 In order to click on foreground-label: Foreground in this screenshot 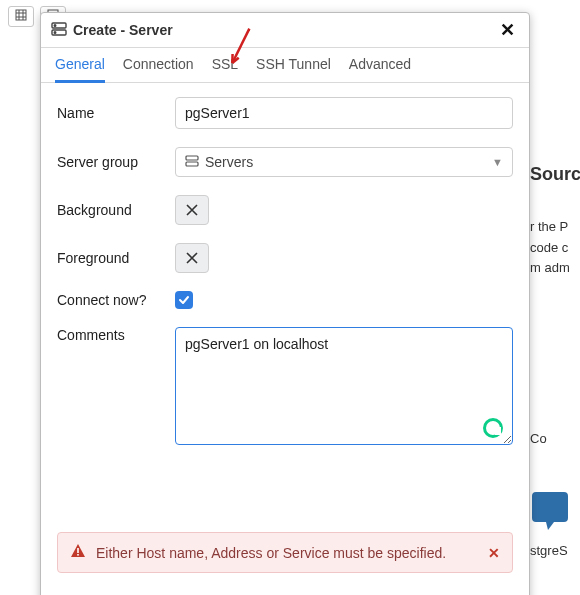, I will do `click(116, 258)`.